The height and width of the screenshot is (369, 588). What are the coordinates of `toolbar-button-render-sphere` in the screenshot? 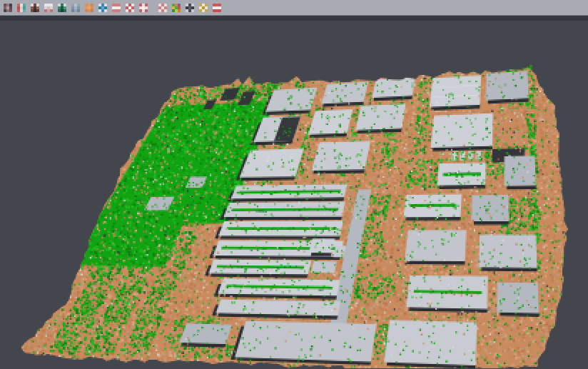 It's located at (190, 7).